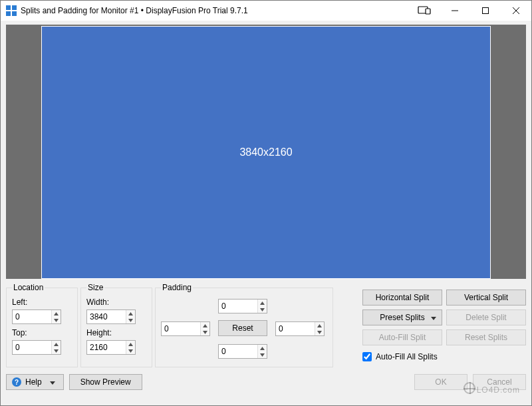 This screenshot has height=406, width=532. Describe the element at coordinates (444, 317) in the screenshot. I see `split-buttons-grid: Horizontal Split Vertical Split Preset S…` at that location.